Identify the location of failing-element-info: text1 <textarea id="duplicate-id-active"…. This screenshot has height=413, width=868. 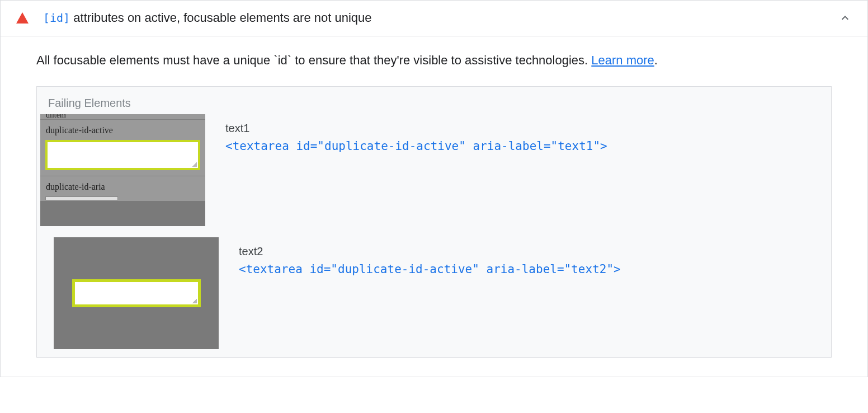
(527, 133).